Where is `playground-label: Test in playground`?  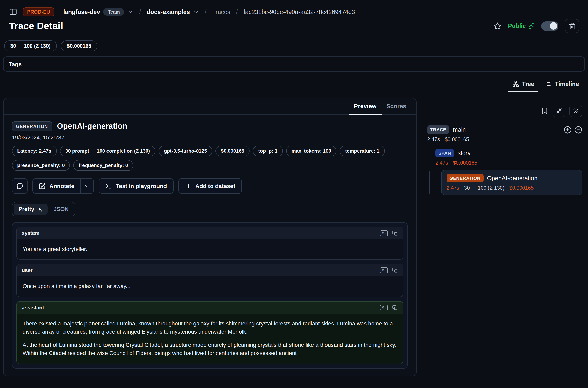
playground-label: Test in playground is located at coordinates (141, 186).